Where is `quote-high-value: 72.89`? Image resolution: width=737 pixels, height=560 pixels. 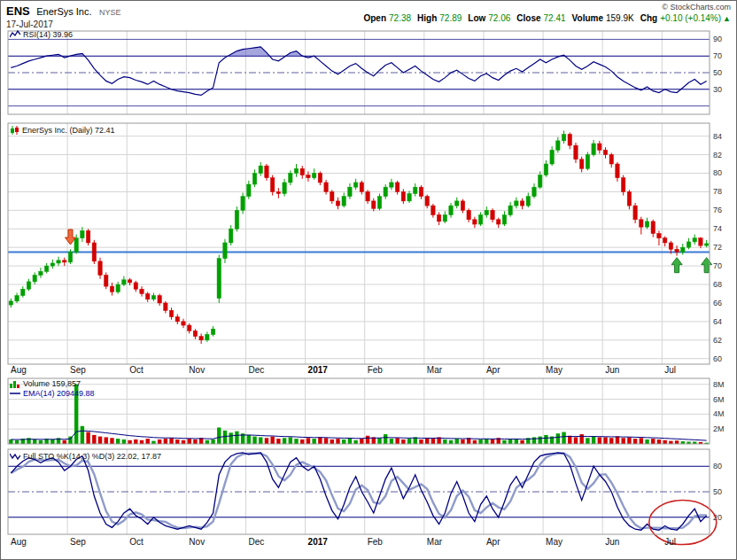 quote-high-value: 72.89 is located at coordinates (450, 18).